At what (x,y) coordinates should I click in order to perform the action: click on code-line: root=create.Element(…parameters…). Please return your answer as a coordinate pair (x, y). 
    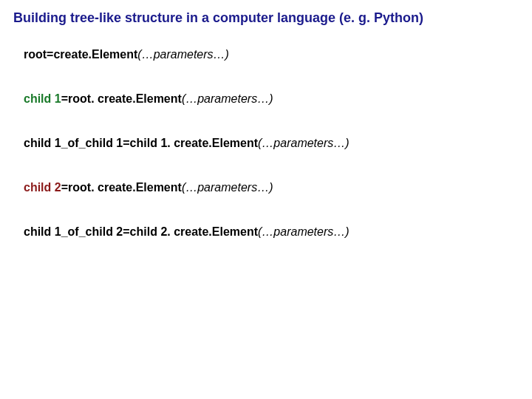
    Looking at the image, I should click on (271, 55).